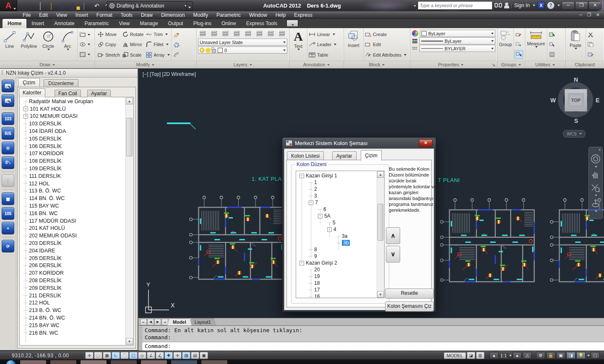 This screenshot has width=604, height=364. I want to click on layer-off-button, so click(260, 34).